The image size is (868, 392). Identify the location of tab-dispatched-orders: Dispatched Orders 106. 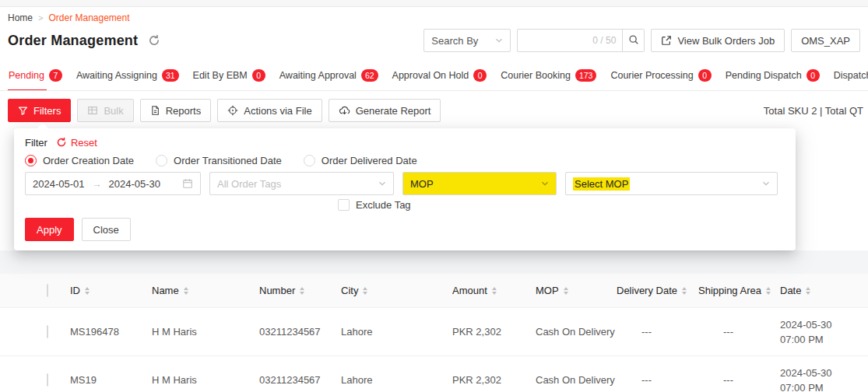
(850, 76).